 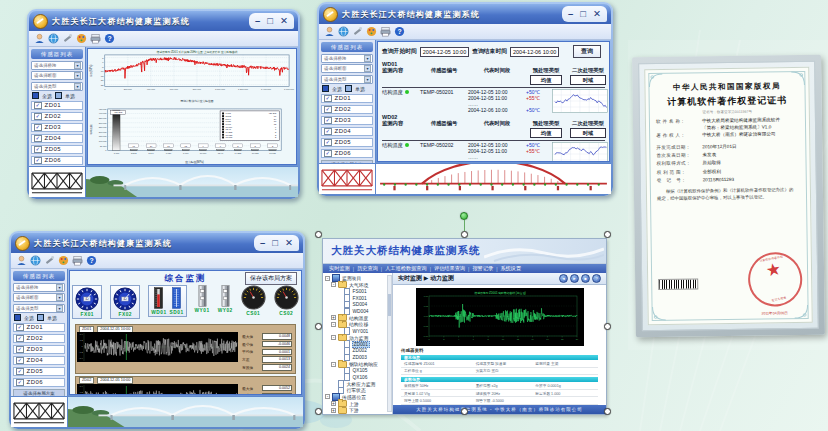 I want to click on tree-node: WY001, so click(x=356, y=332).